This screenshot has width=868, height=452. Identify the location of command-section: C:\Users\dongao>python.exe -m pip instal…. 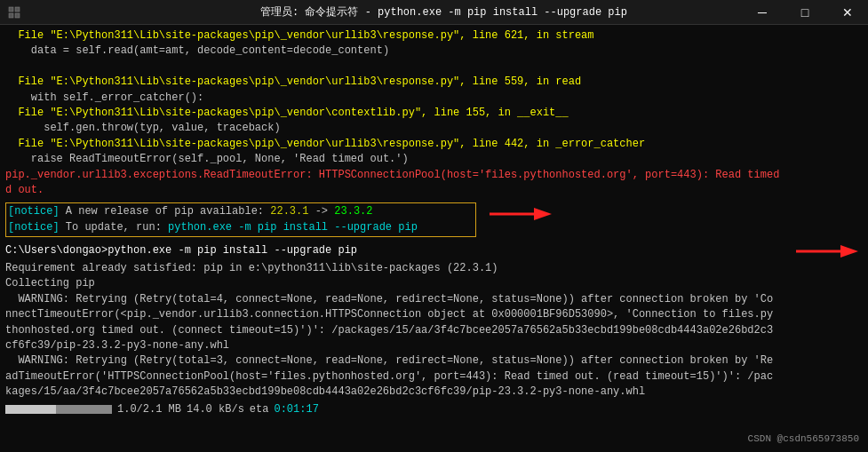
(434, 251).